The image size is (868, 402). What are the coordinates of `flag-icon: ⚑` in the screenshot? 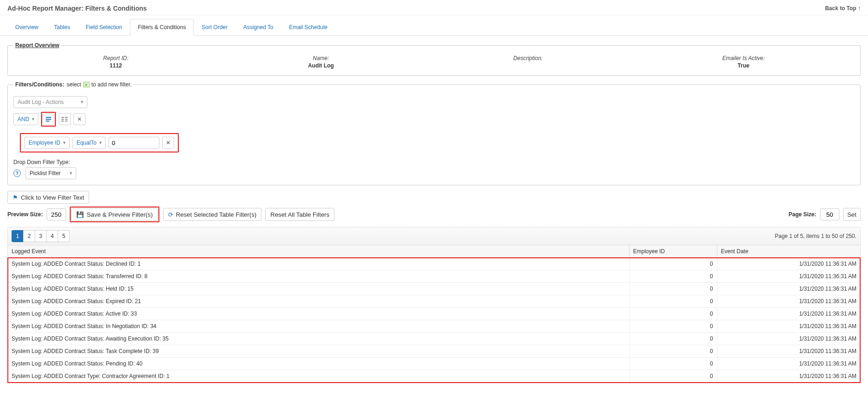 It's located at (15, 198).